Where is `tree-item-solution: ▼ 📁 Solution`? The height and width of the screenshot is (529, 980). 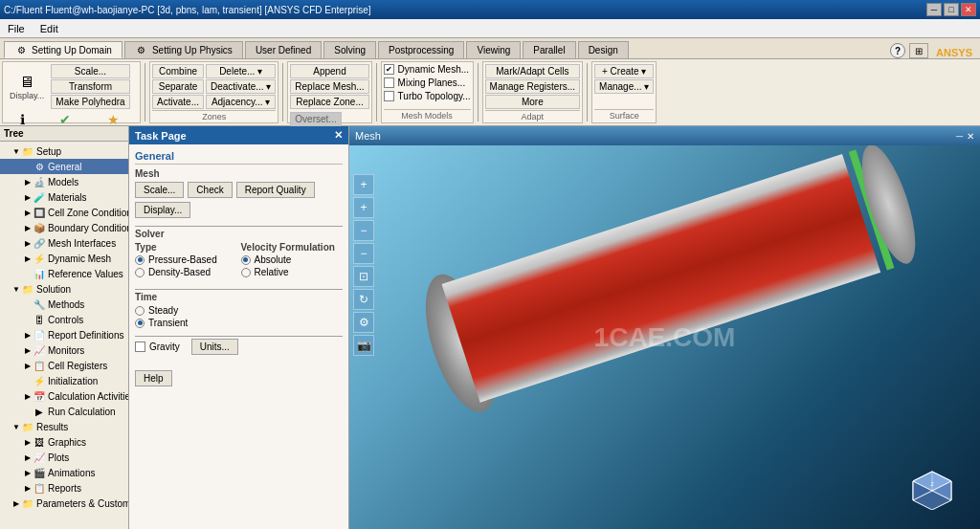 tree-item-solution: ▼ 📁 Solution is located at coordinates (64, 289).